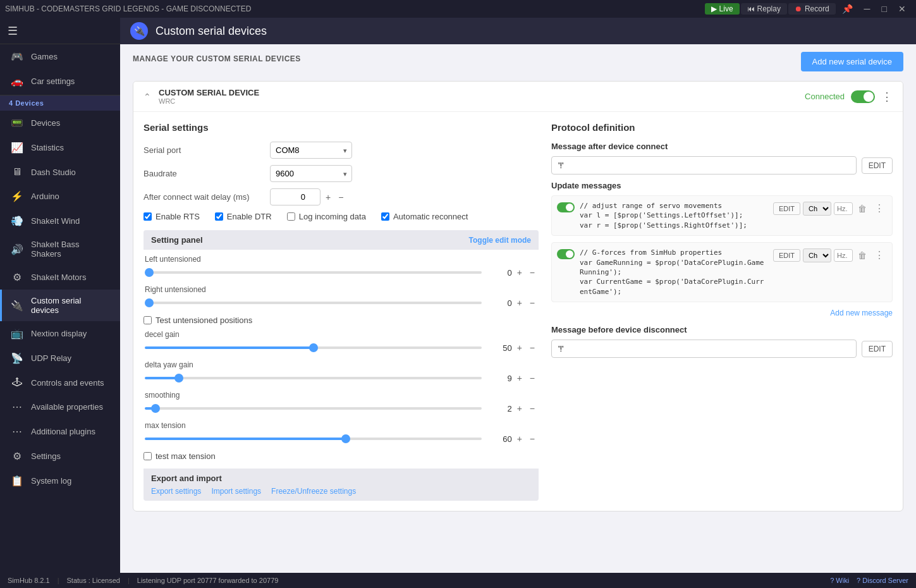 The height and width of the screenshot is (588, 916). What do you see at coordinates (852, 62) in the screenshot?
I see `add-serial-device-button: Add new serial device` at bounding box center [852, 62].